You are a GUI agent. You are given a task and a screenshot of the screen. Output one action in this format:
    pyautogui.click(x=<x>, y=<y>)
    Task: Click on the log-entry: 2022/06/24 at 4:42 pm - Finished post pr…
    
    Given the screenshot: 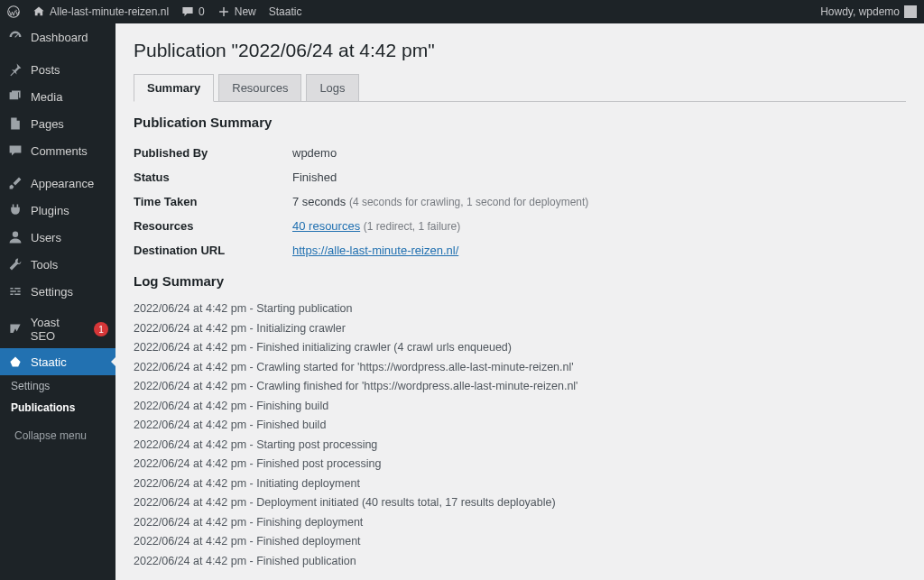 What is the action you would take?
    pyautogui.click(x=520, y=465)
    